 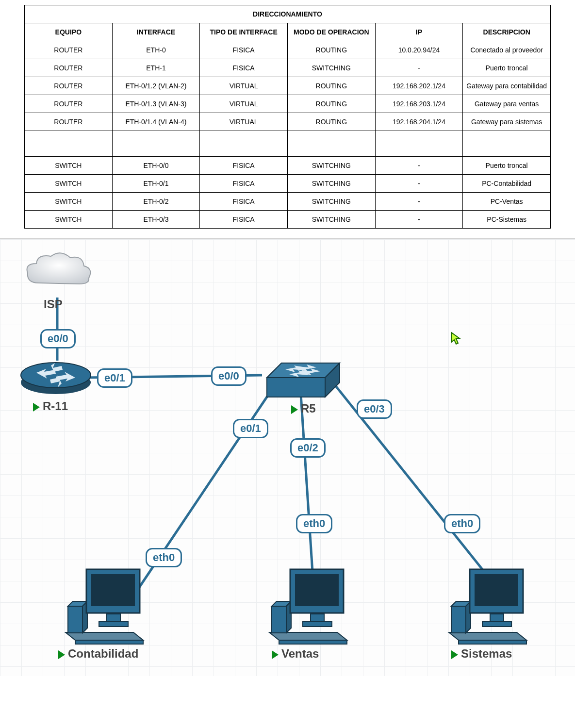 What do you see at coordinates (375, 409) in the screenshot?
I see `iface-switch-e03: e0/3` at bounding box center [375, 409].